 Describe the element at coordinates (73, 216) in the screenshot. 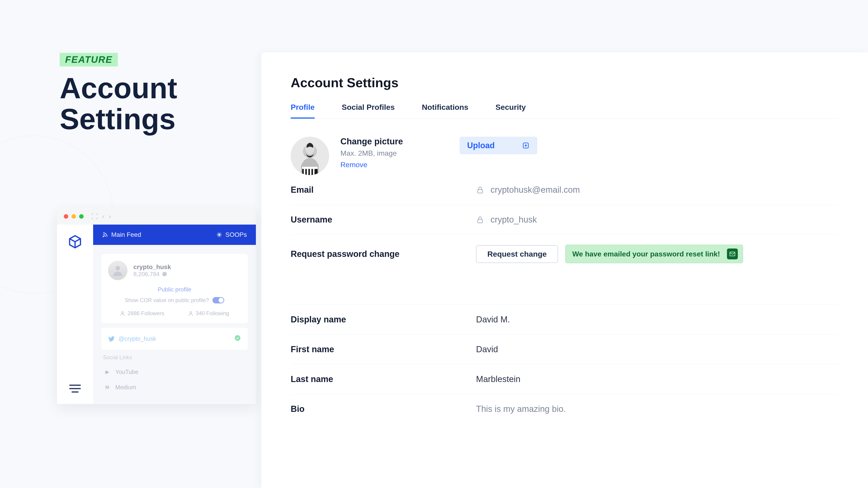

I see `traffic-light-min` at that location.